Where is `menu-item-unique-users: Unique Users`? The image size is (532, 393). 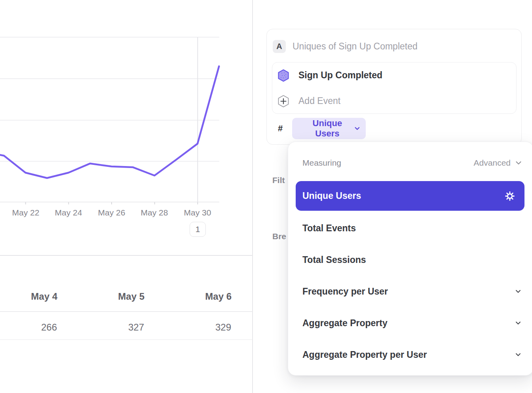 menu-item-unique-users: Unique Users is located at coordinates (410, 196).